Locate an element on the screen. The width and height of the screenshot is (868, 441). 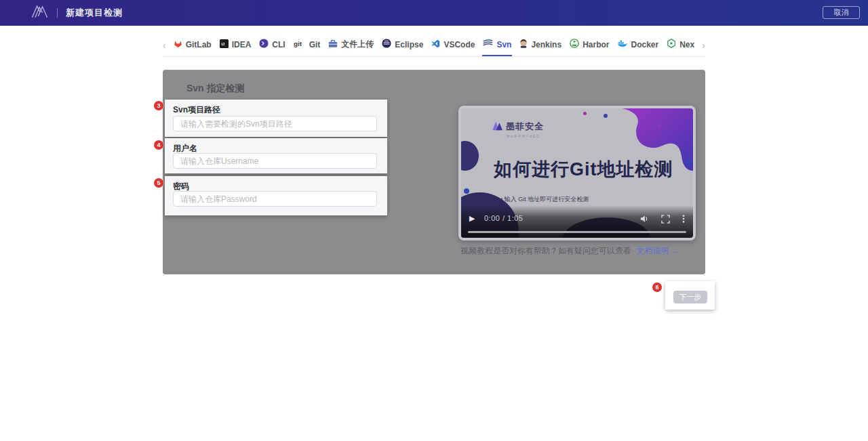
tab-label: Git is located at coordinates (315, 45).